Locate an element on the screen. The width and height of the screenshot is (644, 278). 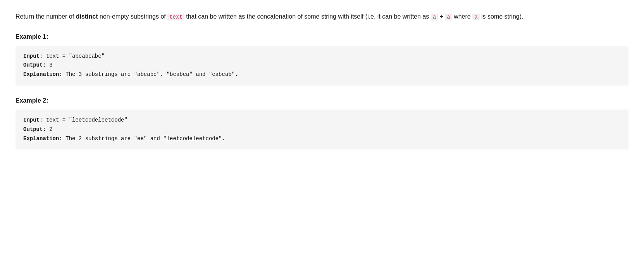
example-1-code-block: Input: text = "abcabcabc" Output: 3 Expl… is located at coordinates (322, 66).